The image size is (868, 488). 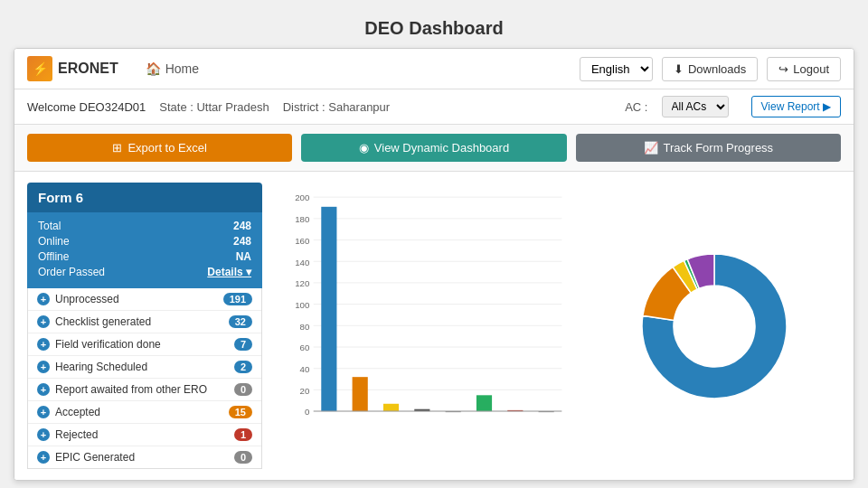 What do you see at coordinates (183, 69) in the screenshot?
I see `home-label: Home` at bounding box center [183, 69].